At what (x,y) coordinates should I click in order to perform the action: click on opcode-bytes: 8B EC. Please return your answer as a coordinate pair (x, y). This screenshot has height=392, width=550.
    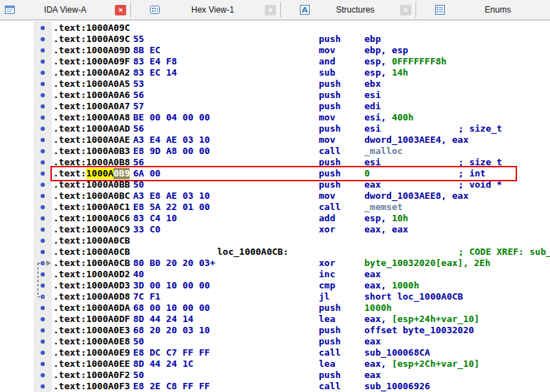
    Looking at the image, I should click on (147, 50).